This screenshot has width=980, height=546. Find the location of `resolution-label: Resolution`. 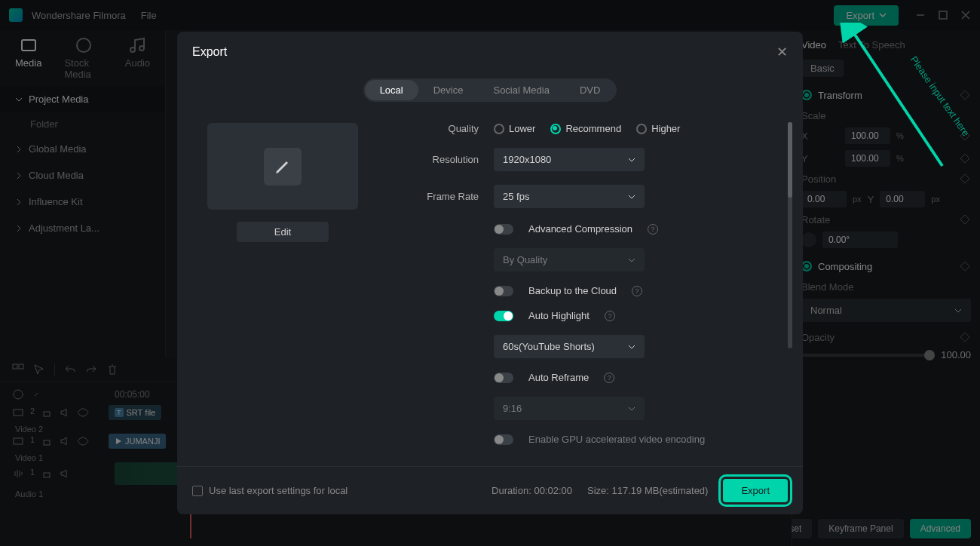

resolution-label: Resolution is located at coordinates (445, 160).